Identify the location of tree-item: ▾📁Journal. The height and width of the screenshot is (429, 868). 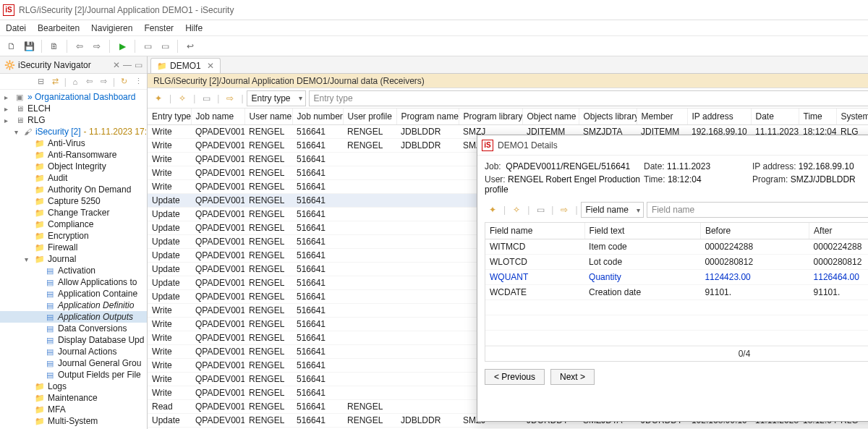
(74, 259).